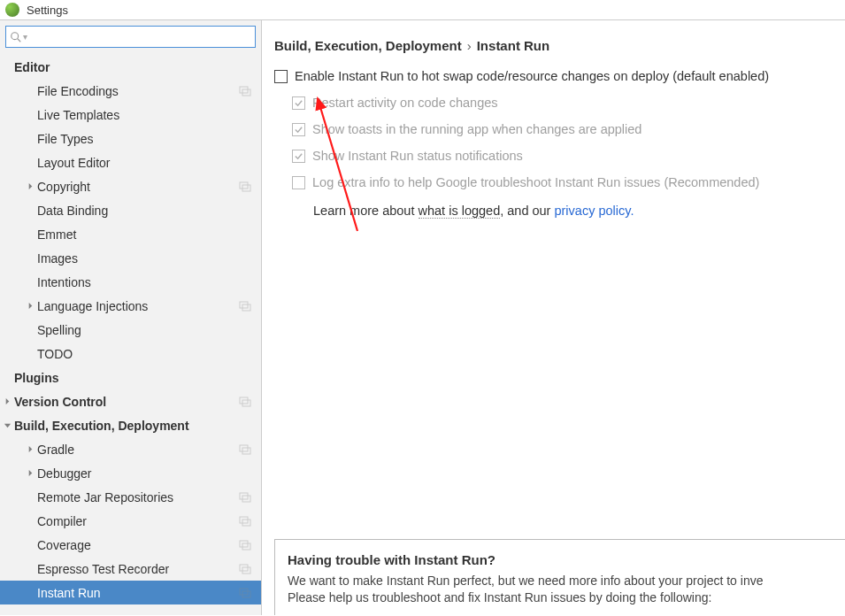 The width and height of the screenshot is (845, 616). What do you see at coordinates (138, 282) in the screenshot?
I see `sidebar-item-label: Intentions` at bounding box center [138, 282].